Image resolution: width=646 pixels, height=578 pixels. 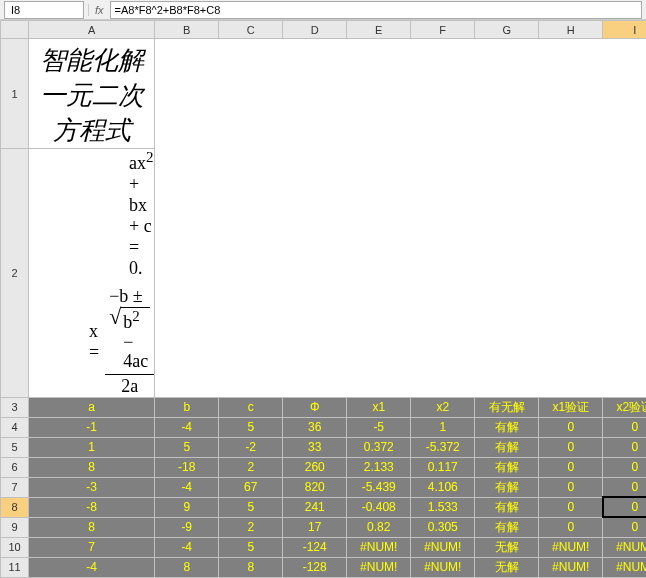 What do you see at coordinates (624, 507) in the screenshot?
I see `cell-I8: 0` at bounding box center [624, 507].